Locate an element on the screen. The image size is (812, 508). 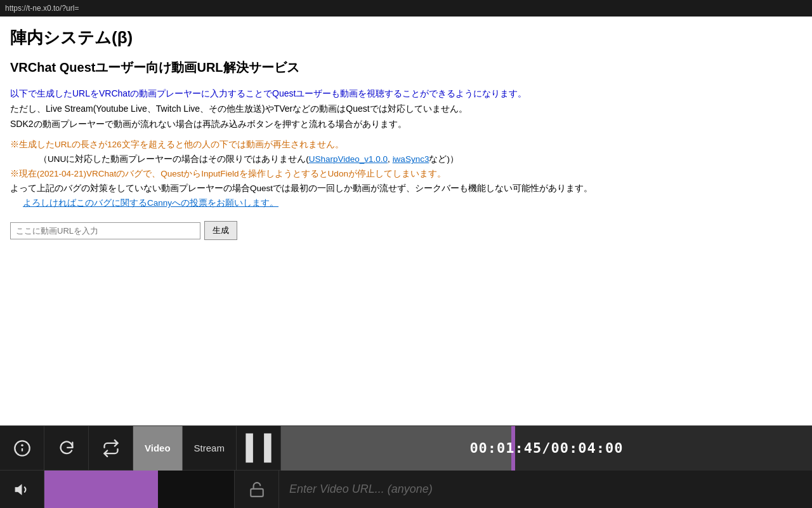
time-total: 00:04:00 is located at coordinates (587, 448).